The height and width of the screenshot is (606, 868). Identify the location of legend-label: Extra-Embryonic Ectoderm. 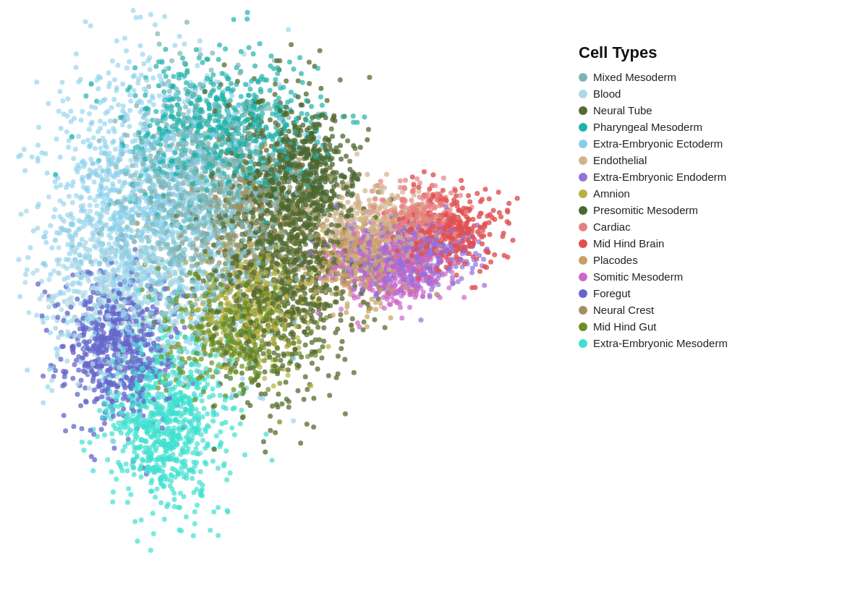
(658, 143).